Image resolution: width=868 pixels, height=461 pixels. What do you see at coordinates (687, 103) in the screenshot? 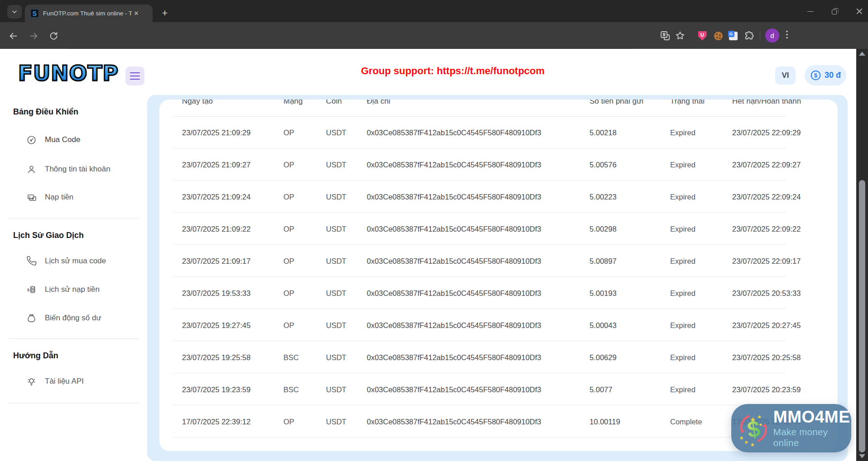
I see `column-header: Trạng thái` at bounding box center [687, 103].